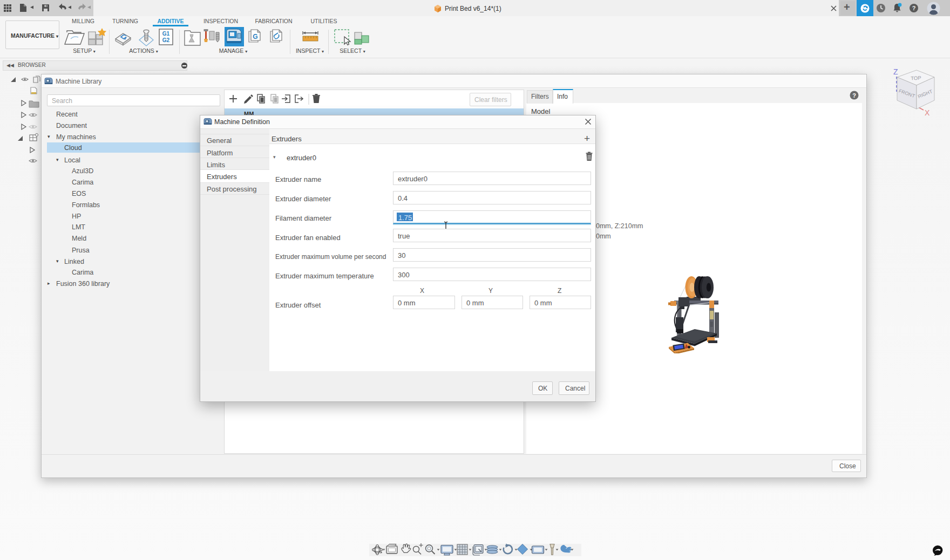  Describe the element at coordinates (166, 40) in the screenshot. I see `svg-text: G2` at that location.